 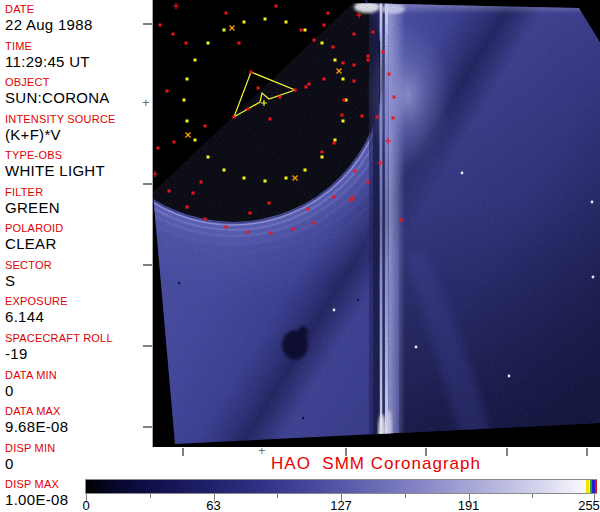 What do you see at coordinates (78, 384) in the screenshot?
I see `metadata-field: DATA MIN0` at bounding box center [78, 384].